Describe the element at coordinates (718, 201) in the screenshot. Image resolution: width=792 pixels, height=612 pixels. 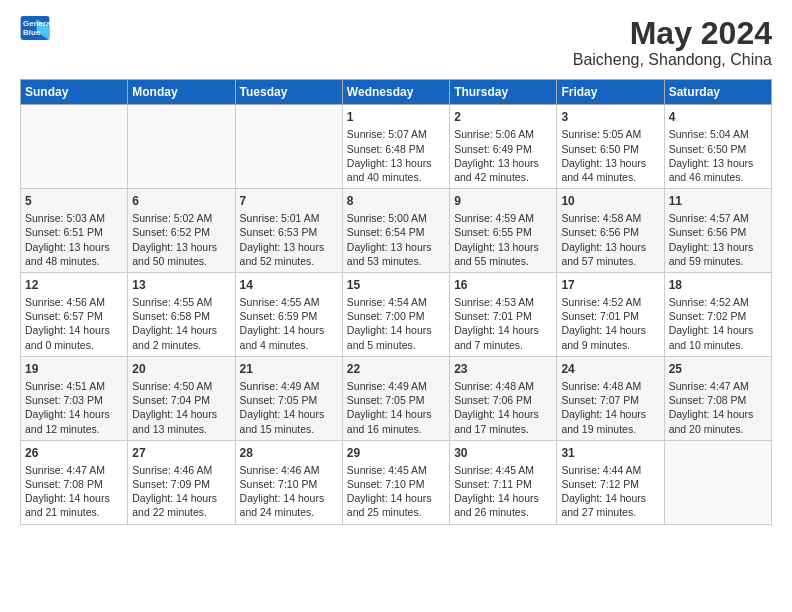
I see `day-number: 11` at that location.